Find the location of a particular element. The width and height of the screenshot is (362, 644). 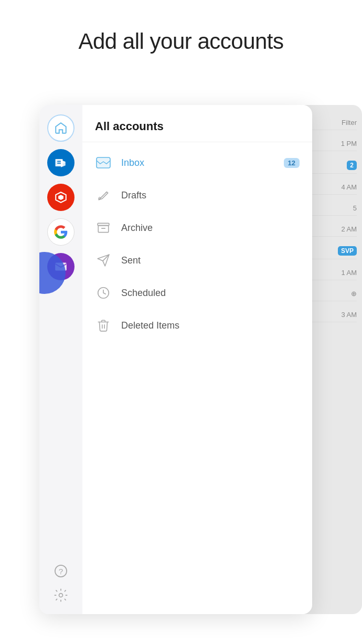

sent-label: Sent is located at coordinates (131, 260).